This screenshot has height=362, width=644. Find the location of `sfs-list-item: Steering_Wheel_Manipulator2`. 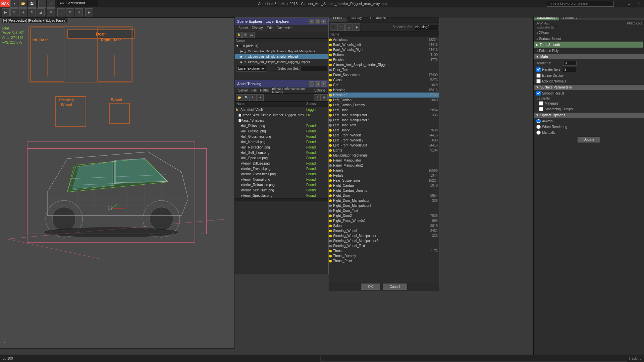

sfs-list-item: Steering_Wheel_Manipulator2 is located at coordinates (384, 241).